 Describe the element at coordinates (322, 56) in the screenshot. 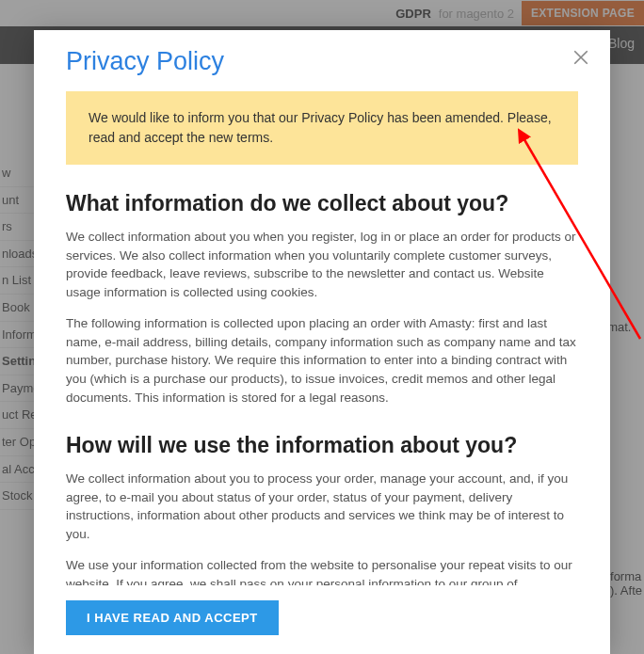

I see `modal-header: Privacy Policy` at that location.